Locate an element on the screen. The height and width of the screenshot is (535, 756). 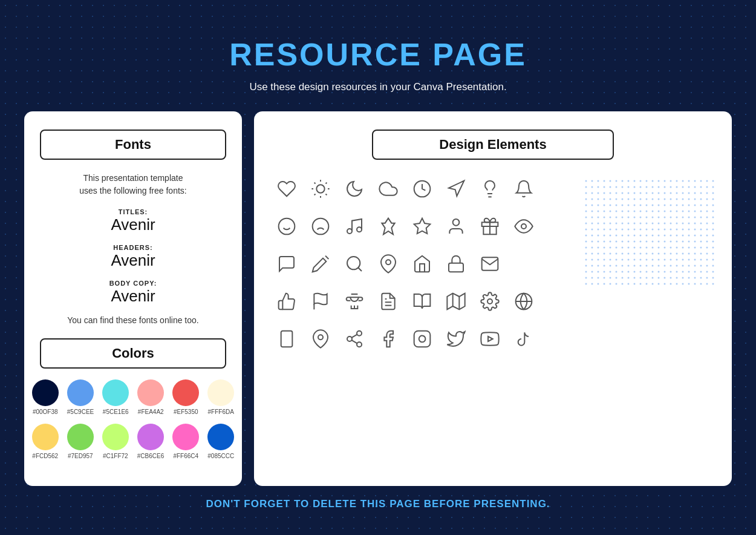
sun-icon is located at coordinates (321, 189).